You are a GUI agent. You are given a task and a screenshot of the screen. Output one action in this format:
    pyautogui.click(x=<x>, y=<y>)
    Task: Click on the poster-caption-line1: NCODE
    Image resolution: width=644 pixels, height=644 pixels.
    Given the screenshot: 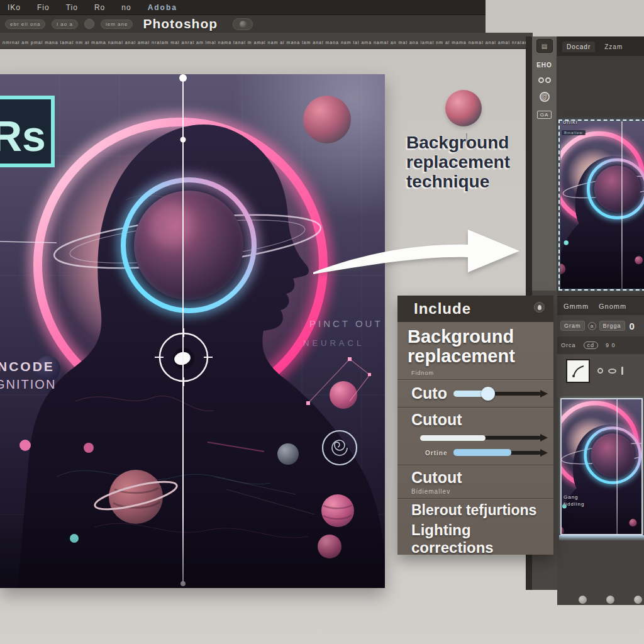 What is the action you would take?
    pyautogui.click(x=28, y=366)
    